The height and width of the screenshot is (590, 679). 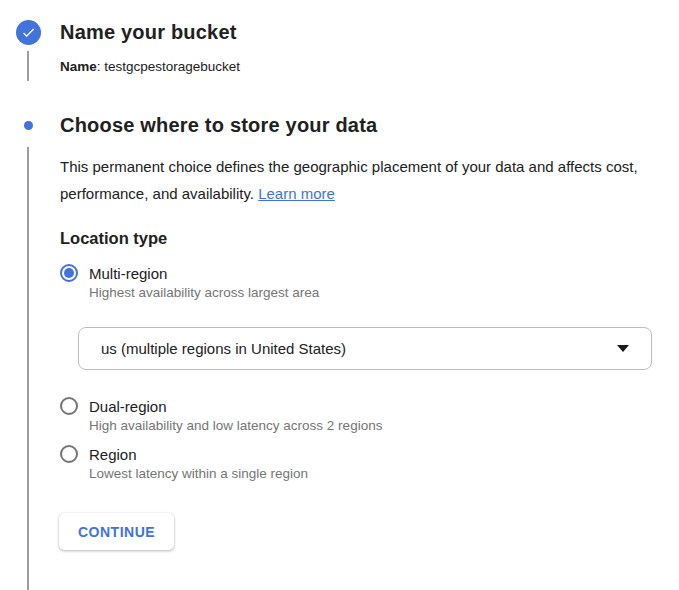 I want to click on radio-option-dual-region: Dual-region, so click(x=370, y=406).